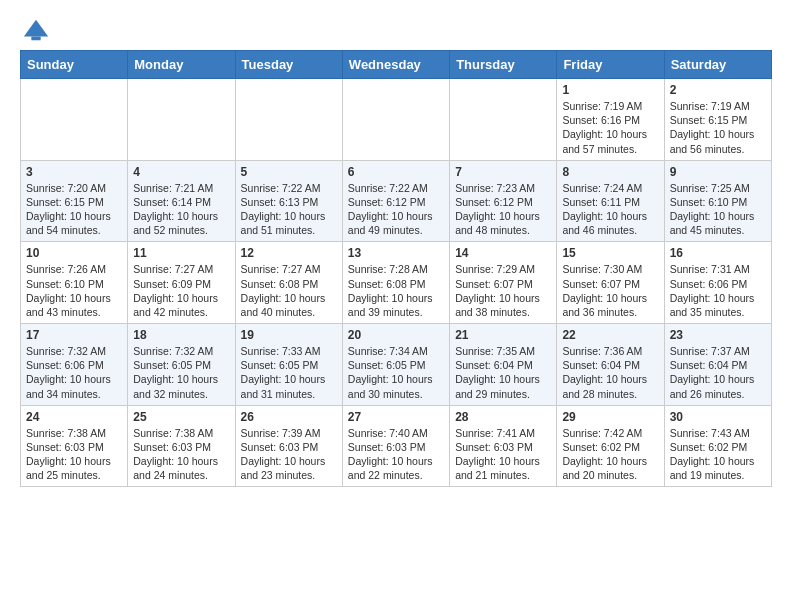  I want to click on calendar-cell: 9Sunrise: 7:25 AMSunset: 6:10 PMDaylight…, so click(718, 201).